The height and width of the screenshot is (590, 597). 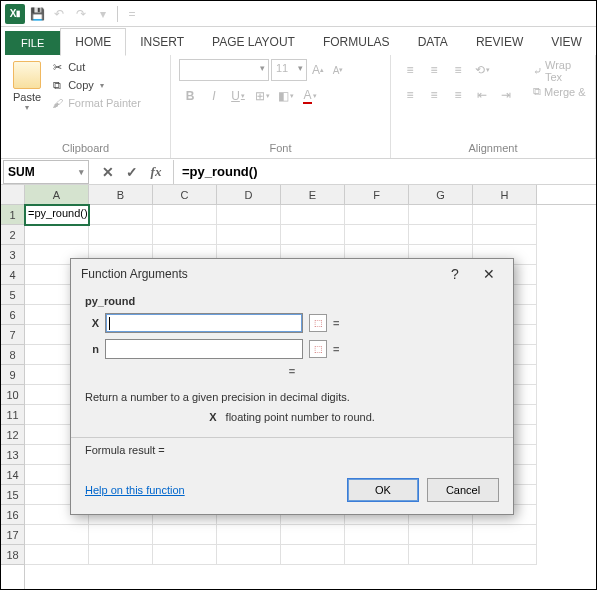 I want to click on touch-mode-button: =, so click(x=132, y=14).